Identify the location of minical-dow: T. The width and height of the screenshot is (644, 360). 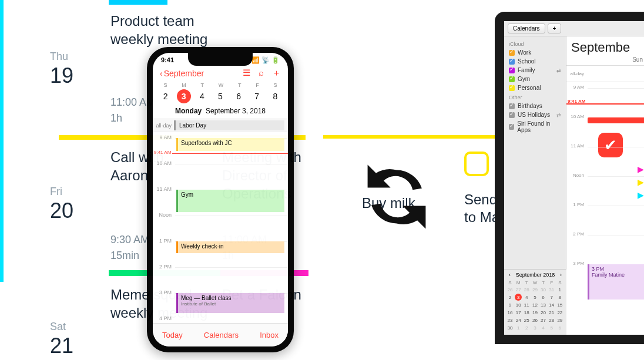
(544, 282).